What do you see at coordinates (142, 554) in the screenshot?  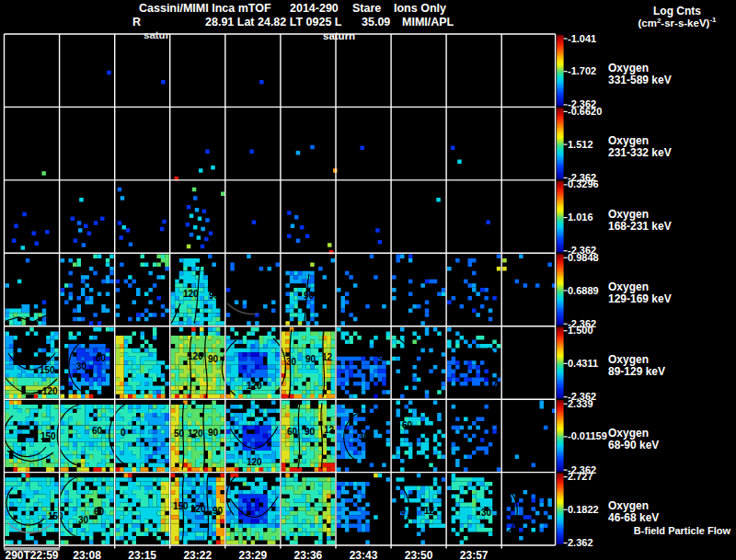 I see `svg-text: 23:15` at bounding box center [142, 554].